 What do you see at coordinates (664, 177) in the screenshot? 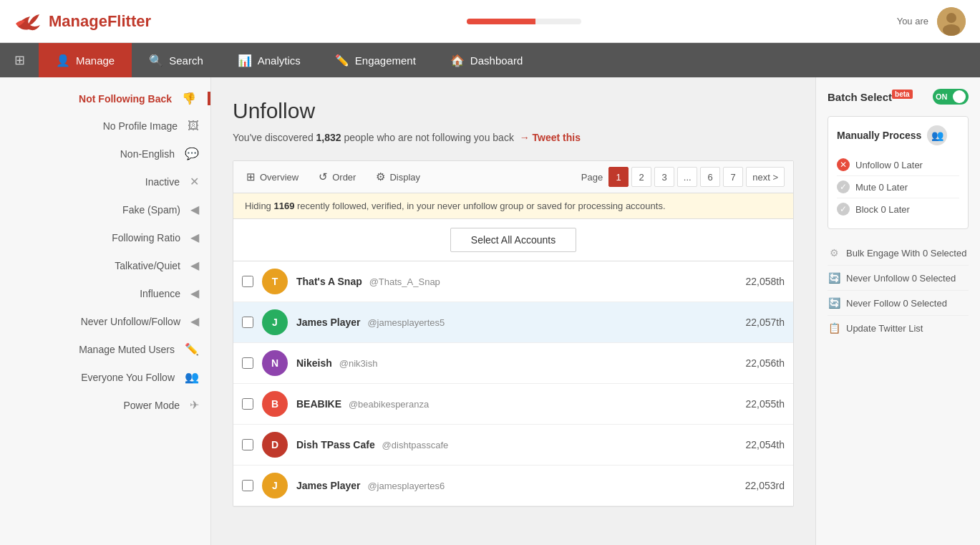
I see `page-btn-3: 3` at bounding box center [664, 177].